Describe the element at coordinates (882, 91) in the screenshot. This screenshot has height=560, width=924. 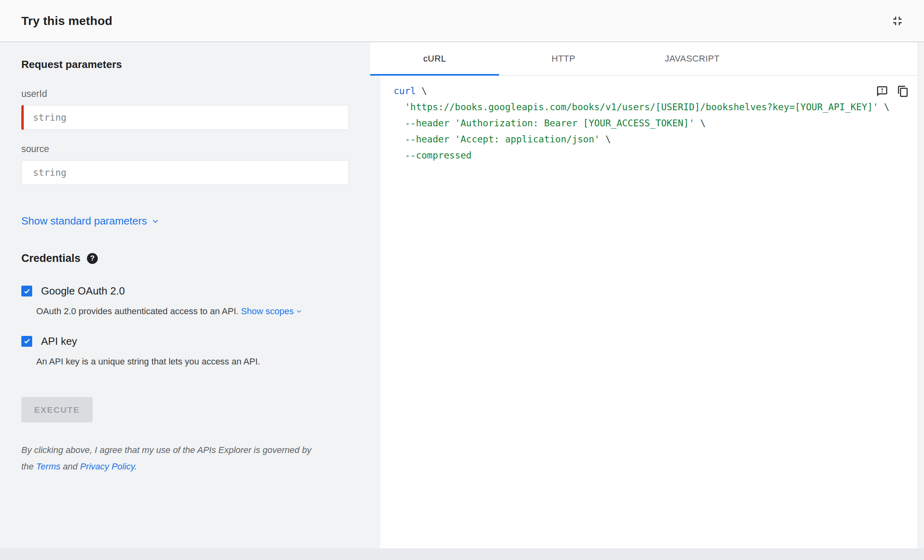
I see `feedback-icon` at that location.